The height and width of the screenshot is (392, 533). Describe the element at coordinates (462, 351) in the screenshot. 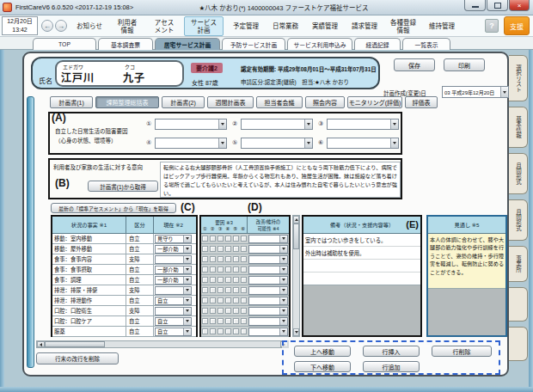

I see `delete-row-button: 行削除` at that location.